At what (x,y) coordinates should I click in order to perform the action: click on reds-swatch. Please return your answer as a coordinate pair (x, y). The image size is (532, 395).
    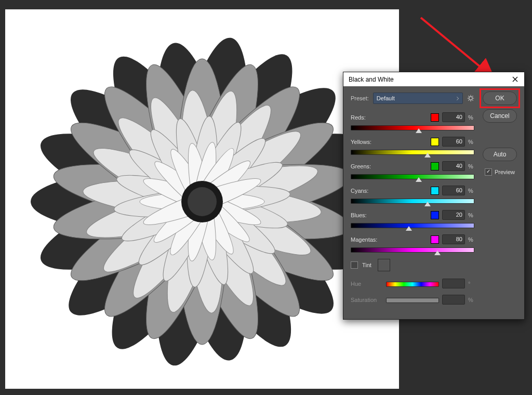
    Looking at the image, I should click on (435, 117).